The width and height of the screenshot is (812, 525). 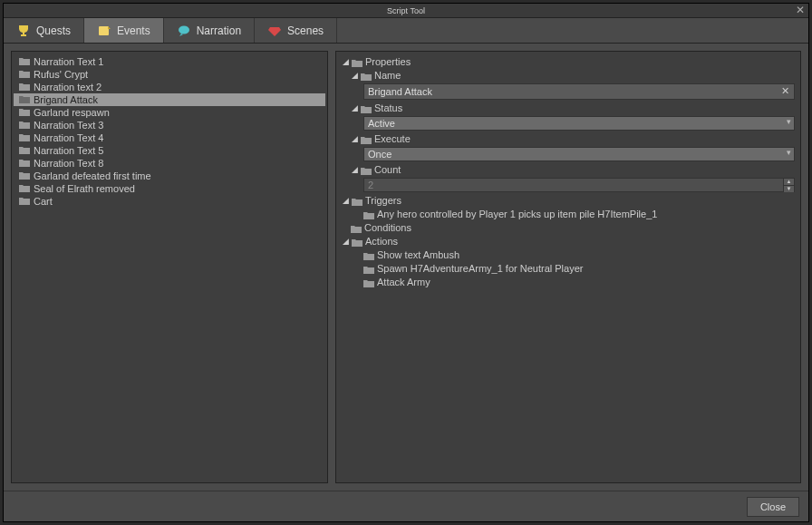 I want to click on actions-node: ◢ Actions, so click(x=568, y=241).